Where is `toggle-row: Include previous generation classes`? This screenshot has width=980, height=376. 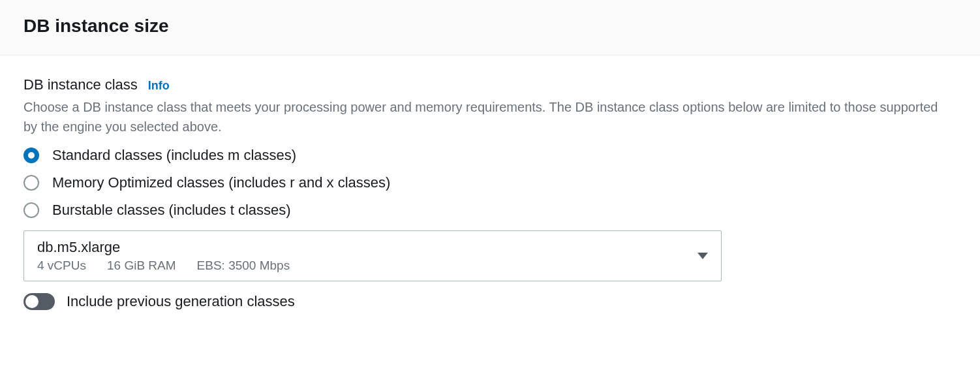
toggle-row: Include previous generation classes is located at coordinates (490, 302).